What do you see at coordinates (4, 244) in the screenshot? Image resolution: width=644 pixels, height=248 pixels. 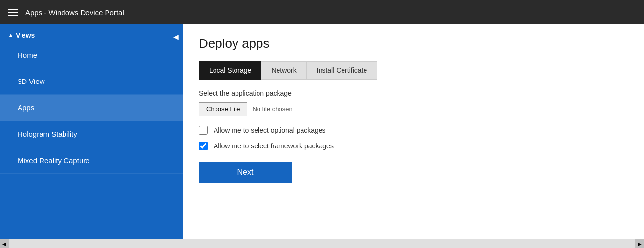 I see `scroll-left-button: ◀` at bounding box center [4, 244].